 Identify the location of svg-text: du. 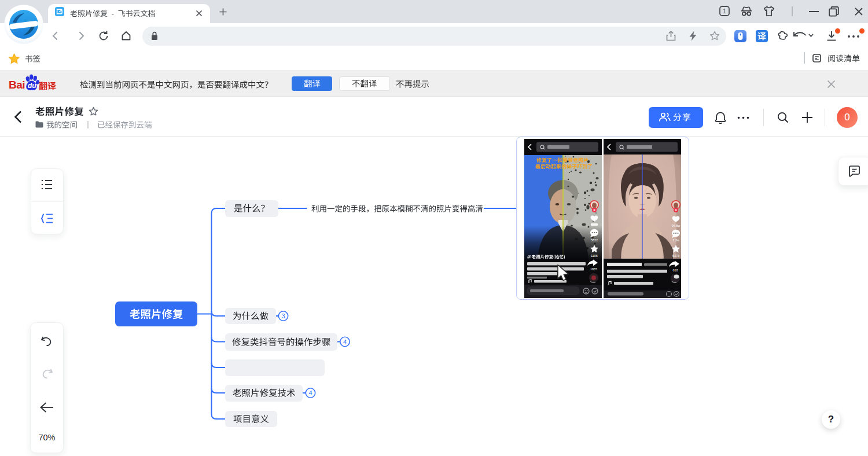
(32, 86).